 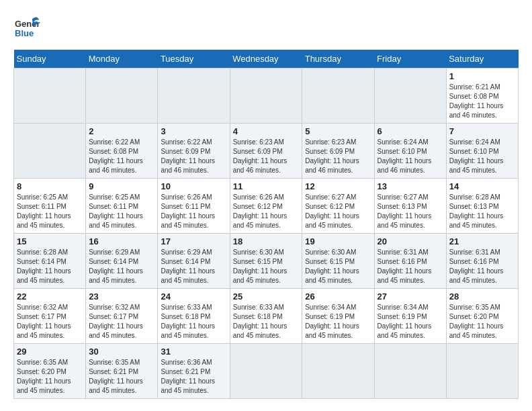 What do you see at coordinates (482, 316) in the screenshot?
I see `calendar-day: 28Sunrise: 6:35 AMSunset: 6:20 PMDayligh…` at bounding box center [482, 316].